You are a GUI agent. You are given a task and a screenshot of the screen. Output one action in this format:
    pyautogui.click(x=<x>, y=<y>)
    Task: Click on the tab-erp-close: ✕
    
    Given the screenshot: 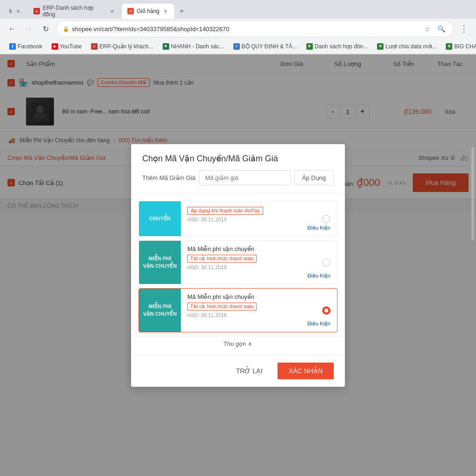 What is the action you would take?
    pyautogui.click(x=112, y=11)
    